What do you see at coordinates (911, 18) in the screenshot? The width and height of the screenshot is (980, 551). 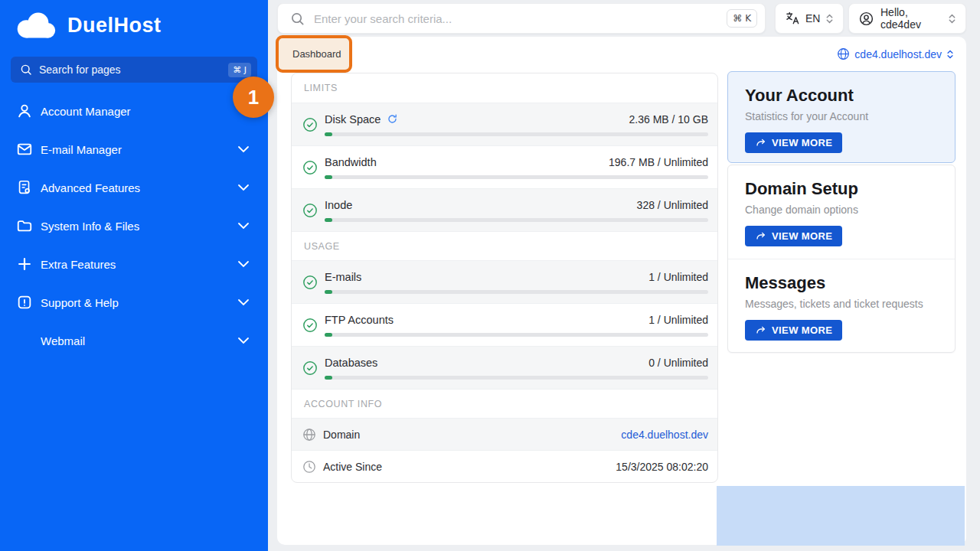 I see `user-greeting: Hello, cde4dev` at bounding box center [911, 18].